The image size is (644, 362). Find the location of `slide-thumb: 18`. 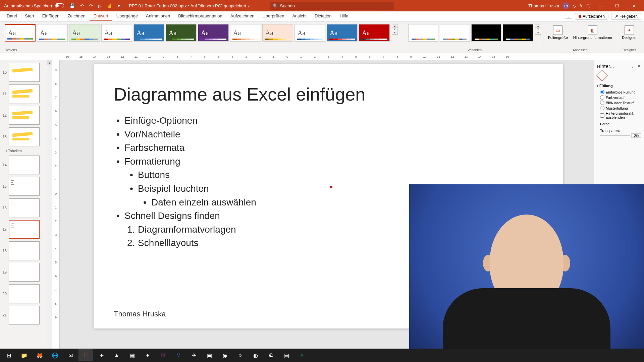

slide-thumb: 18 is located at coordinates (26, 251).